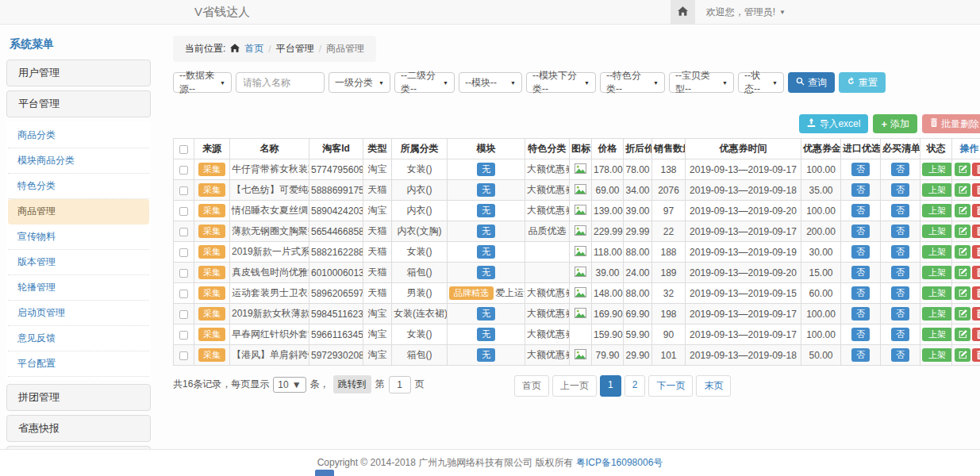 The height and width of the screenshot is (476, 980). What do you see at coordinates (79, 136) in the screenshot?
I see `sidebar-item: 商品分类` at bounding box center [79, 136].